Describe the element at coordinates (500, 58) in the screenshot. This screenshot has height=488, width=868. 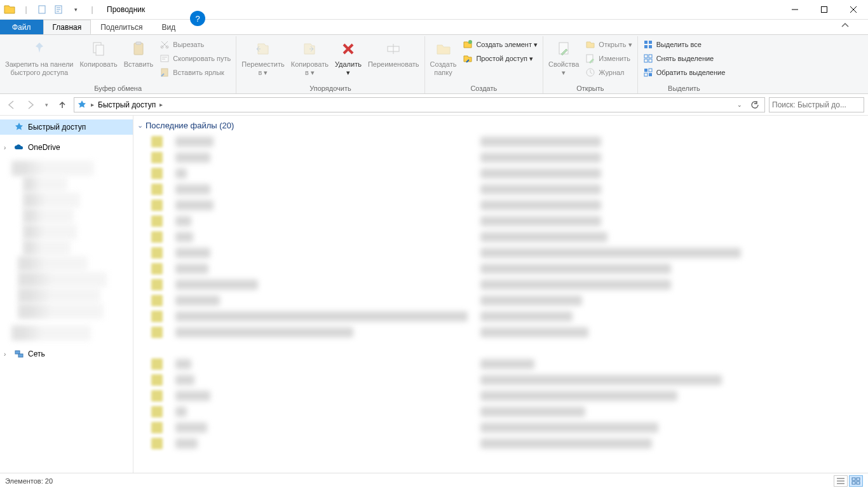
I see `easy-access-button: Простой доступ ▾` at that location.